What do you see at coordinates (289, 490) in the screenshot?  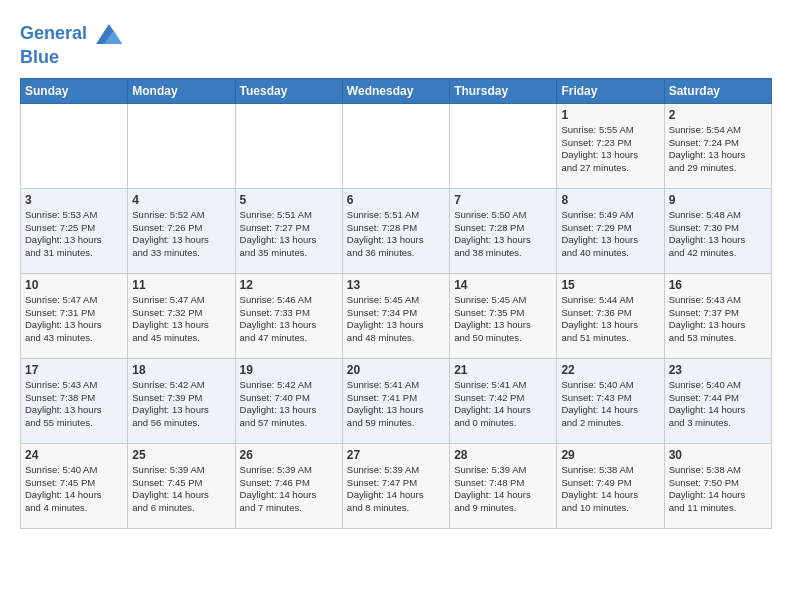 I see `day-info: Sunrise: 5:39 AM Sunset: 7:46 PM Dayligh…` at bounding box center [289, 490].